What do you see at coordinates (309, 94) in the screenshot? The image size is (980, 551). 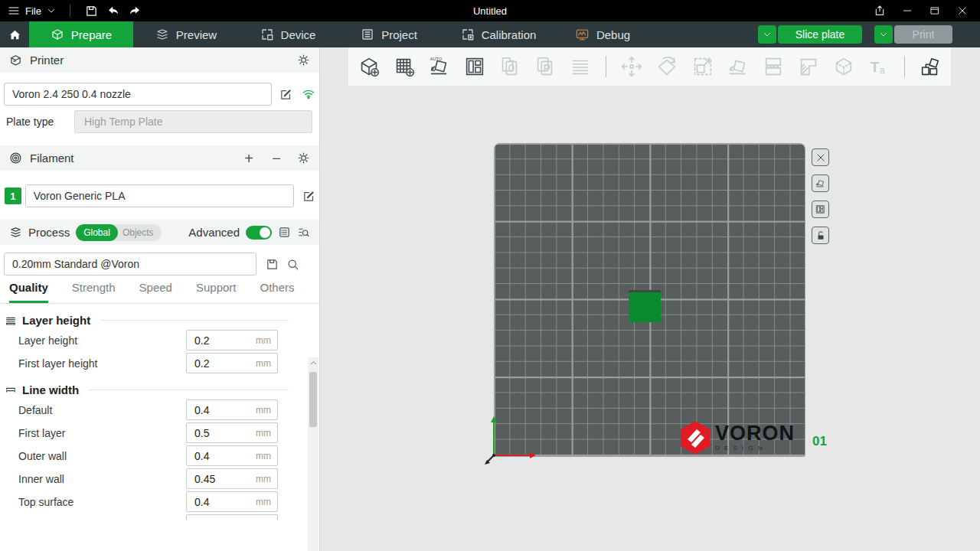 I see `printer-connection-button` at bounding box center [309, 94].